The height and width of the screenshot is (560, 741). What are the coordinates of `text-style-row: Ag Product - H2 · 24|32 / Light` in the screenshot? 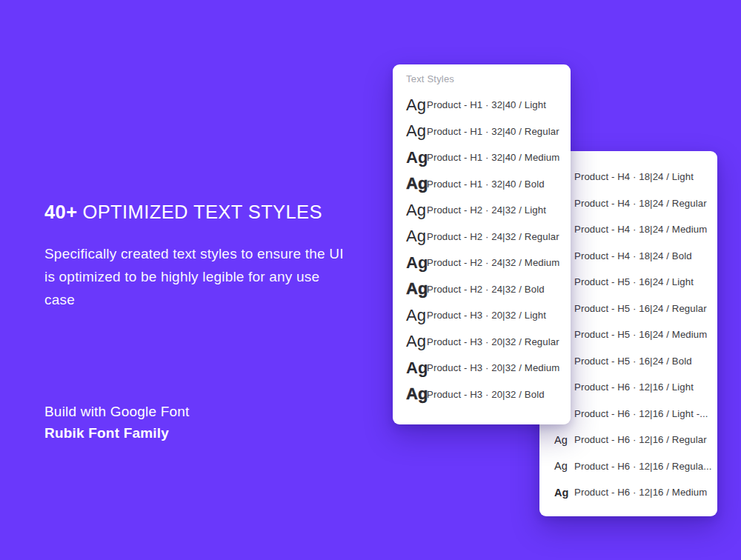 It's located at (482, 210).